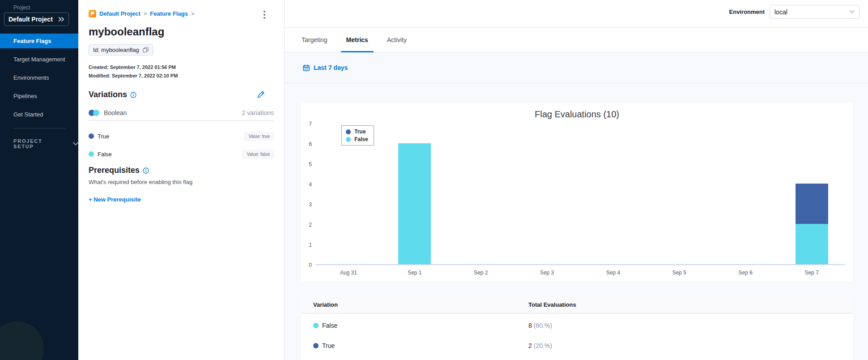 Image resolution: width=868 pixels, height=360 pixels. I want to click on prerequisites-heading: Prerequisites, so click(119, 170).